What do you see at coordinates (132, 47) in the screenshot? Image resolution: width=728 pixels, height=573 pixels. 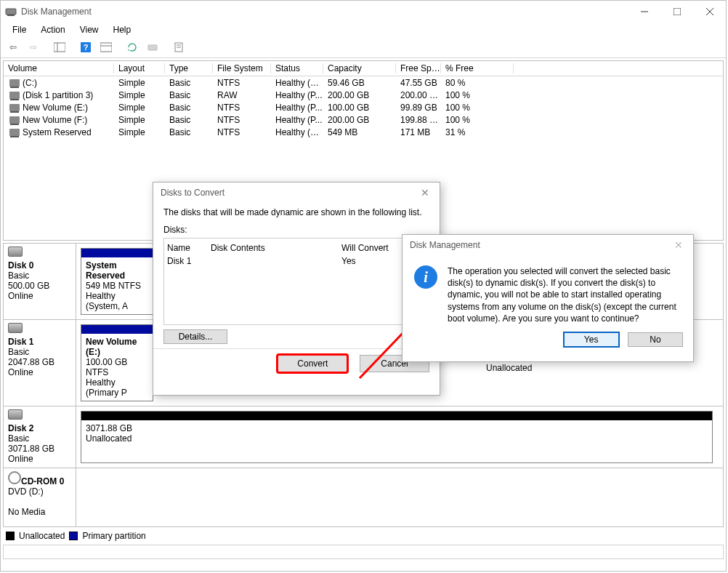 I see `refresh-button` at bounding box center [132, 47].